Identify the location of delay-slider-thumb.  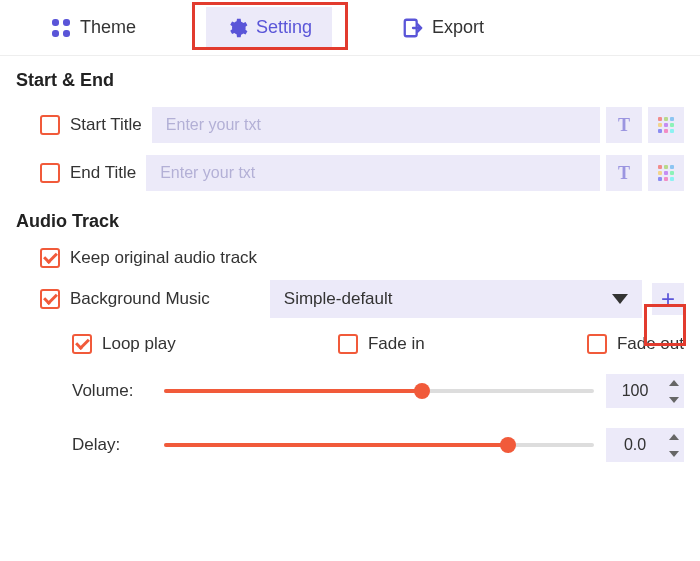
(508, 445).